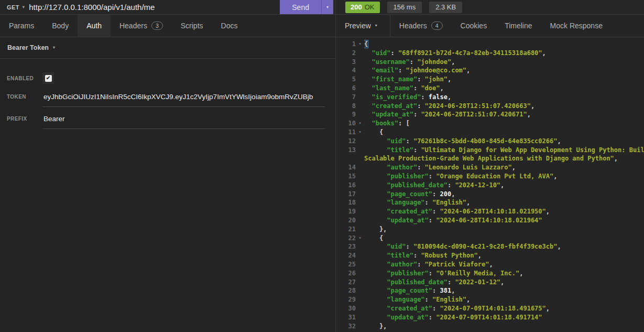  What do you see at coordinates (346, 53) in the screenshot?
I see `line-number: 2` at bounding box center [346, 53].